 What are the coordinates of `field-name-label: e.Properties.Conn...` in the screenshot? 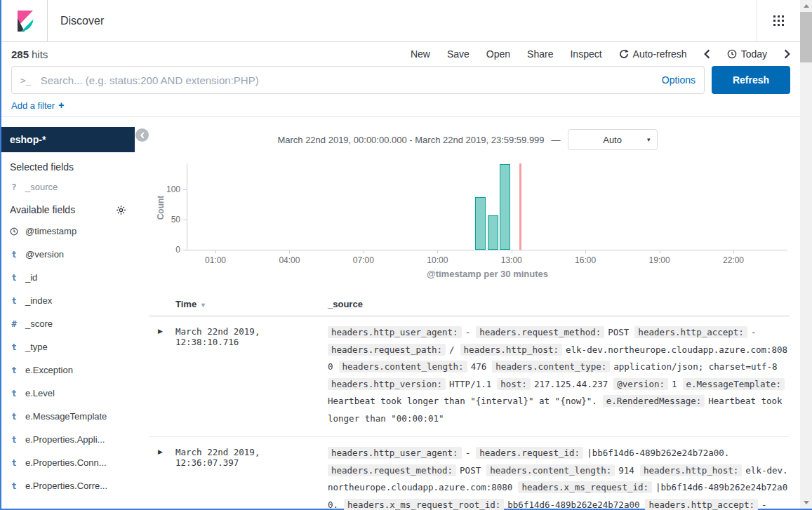 It's located at (66, 463).